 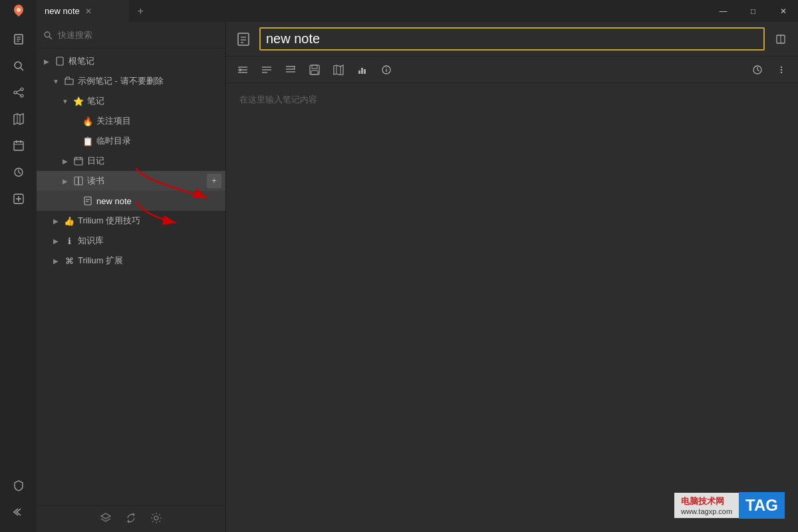 I want to click on sidebar-icon-collapse, so click(x=19, y=512).